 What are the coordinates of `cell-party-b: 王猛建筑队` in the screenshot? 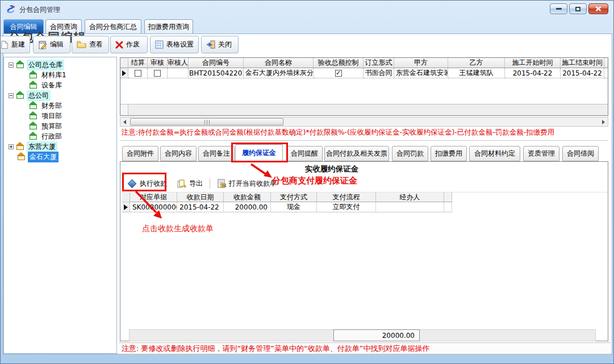 It's located at (477, 73).